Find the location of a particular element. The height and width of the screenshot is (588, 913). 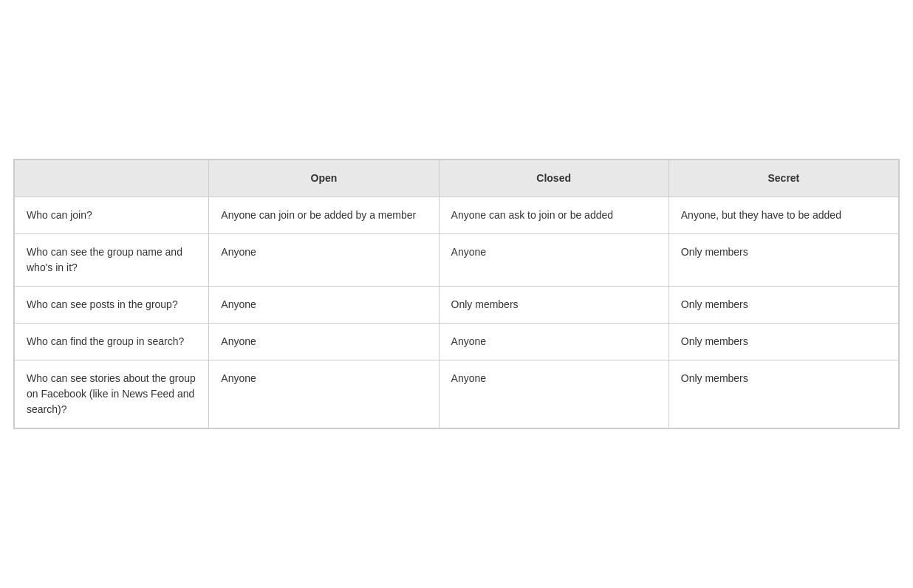

row-secret-value: Anyone, but they have to be added is located at coordinates (783, 216).